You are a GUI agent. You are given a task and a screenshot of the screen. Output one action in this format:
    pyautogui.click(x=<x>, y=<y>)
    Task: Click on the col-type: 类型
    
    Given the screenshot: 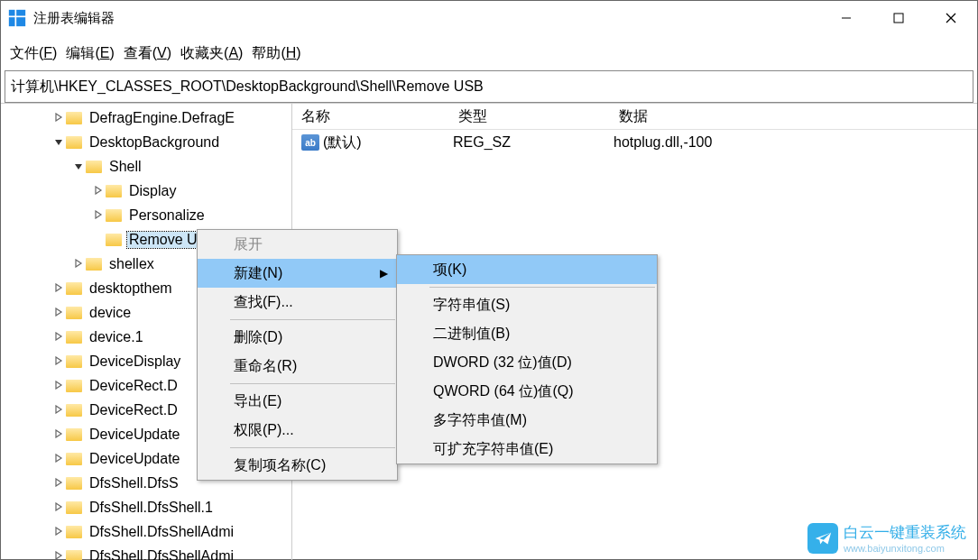 What is the action you would take?
    pyautogui.click(x=539, y=117)
    